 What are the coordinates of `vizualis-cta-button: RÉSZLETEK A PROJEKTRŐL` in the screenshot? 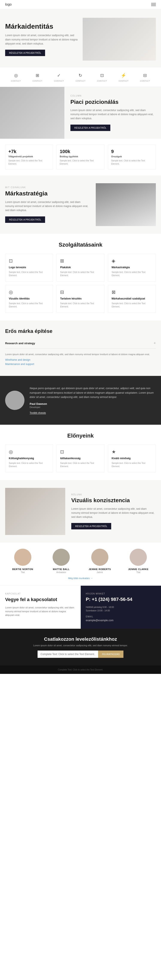 It's located at (91, 527).